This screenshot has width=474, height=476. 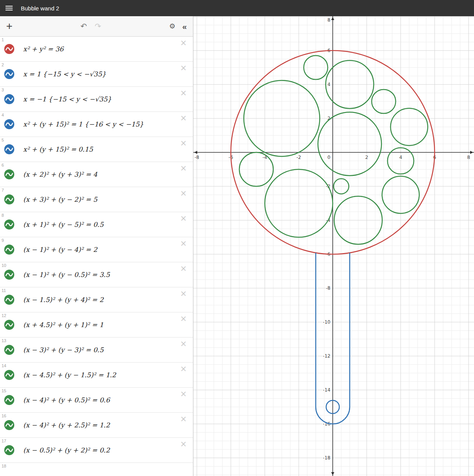 I want to click on undo-icon: ↶, so click(x=84, y=26).